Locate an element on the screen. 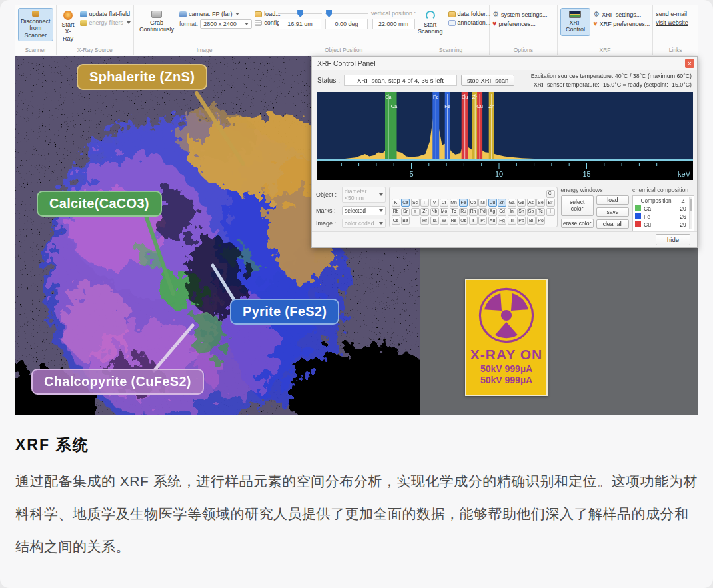 This screenshot has width=713, height=588. element-bi-button: Bi is located at coordinates (532, 221).